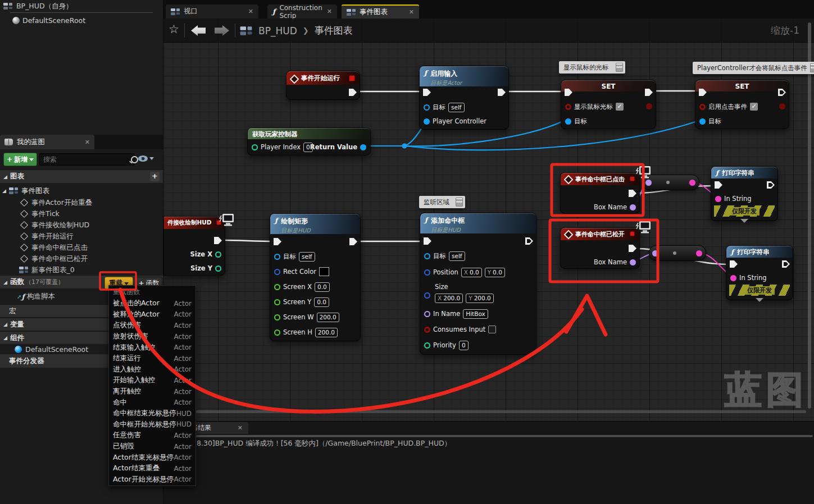 This screenshot has height=504, width=814. What do you see at coordinates (449, 299) in the screenshot?
I see `size-x-box: X200.0` at bounding box center [449, 299].